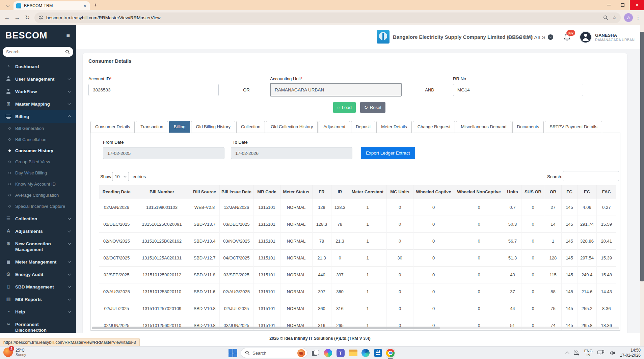  Describe the element at coordinates (340, 353) in the screenshot. I see `teams-button: T` at that location.